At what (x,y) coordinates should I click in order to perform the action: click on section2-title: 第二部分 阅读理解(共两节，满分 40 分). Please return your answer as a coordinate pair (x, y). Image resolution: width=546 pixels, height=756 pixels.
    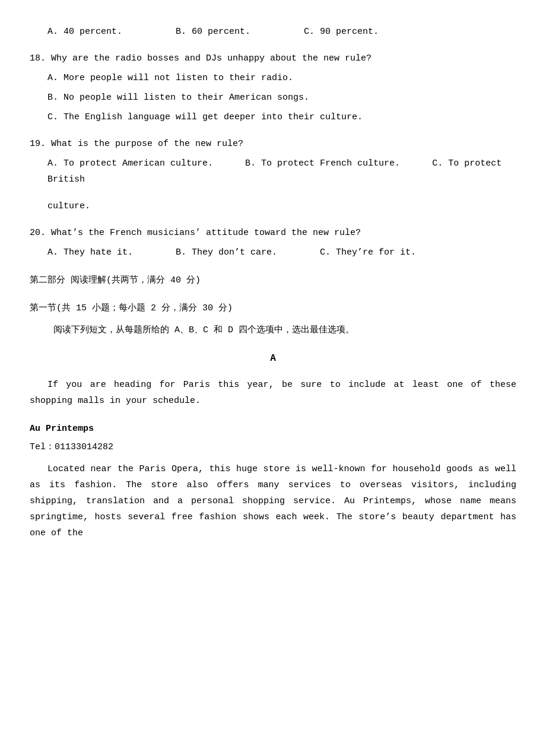
    Looking at the image, I should click on (273, 280).